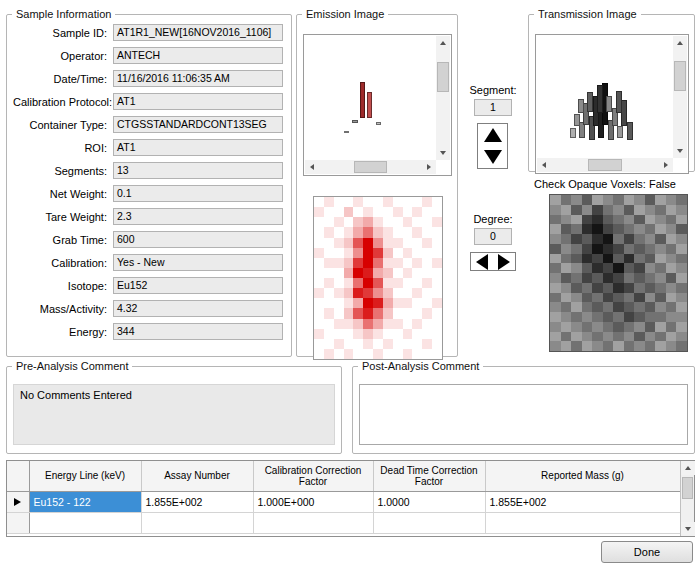 This screenshot has width=700, height=570. I want to click on col-header-calibration-correction-factor: Calibration Correction Factor, so click(313, 476).